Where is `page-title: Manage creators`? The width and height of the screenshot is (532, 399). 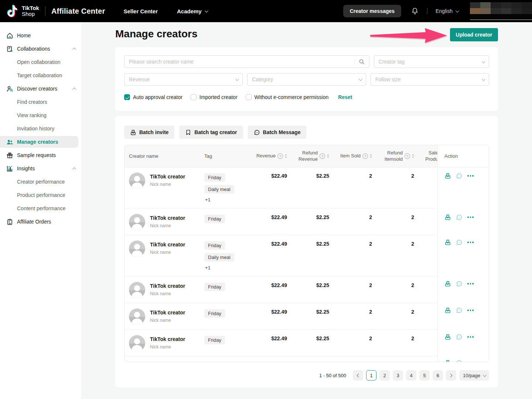 page-title: Manage creators is located at coordinates (157, 34).